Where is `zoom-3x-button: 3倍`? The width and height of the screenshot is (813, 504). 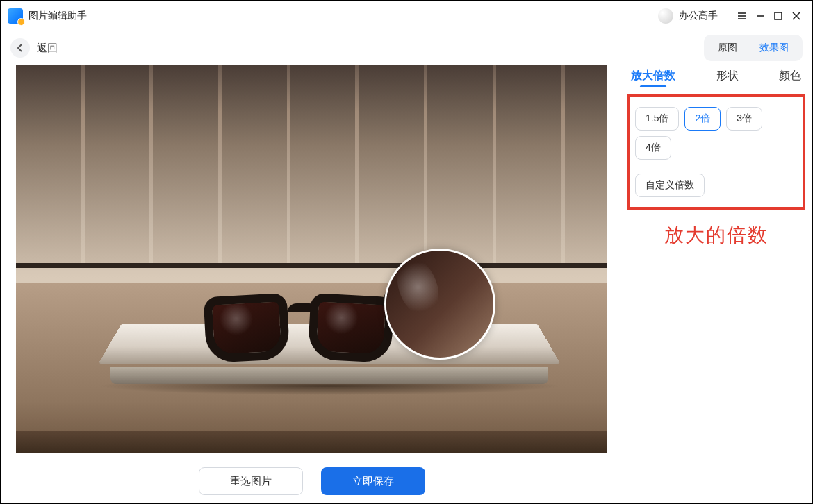 zoom-3x-button: 3倍 is located at coordinates (744, 119).